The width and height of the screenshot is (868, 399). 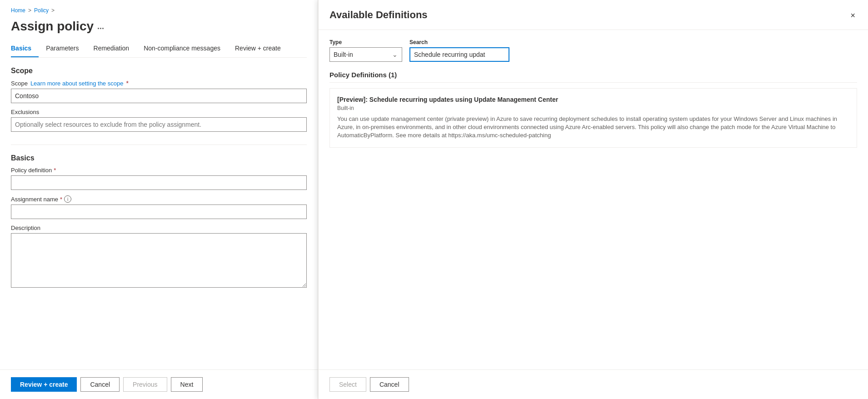 I want to click on panel-footer: Select Cancel, so click(x=594, y=384).